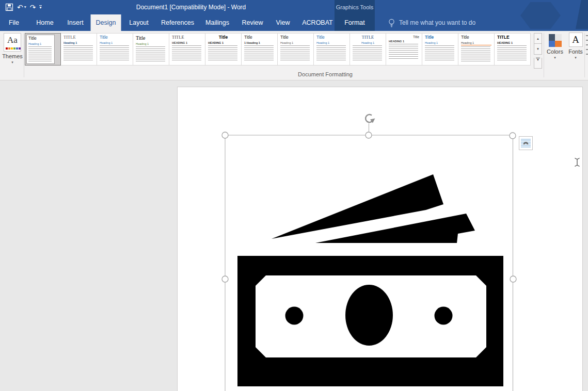 Image resolution: width=588 pixels, height=391 pixels. Describe the element at coordinates (325, 74) in the screenshot. I see `group-label: Document Formatting` at that location.